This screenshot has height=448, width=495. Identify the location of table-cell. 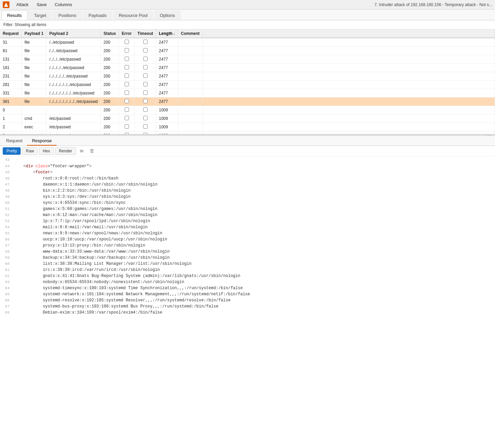
(349, 102).